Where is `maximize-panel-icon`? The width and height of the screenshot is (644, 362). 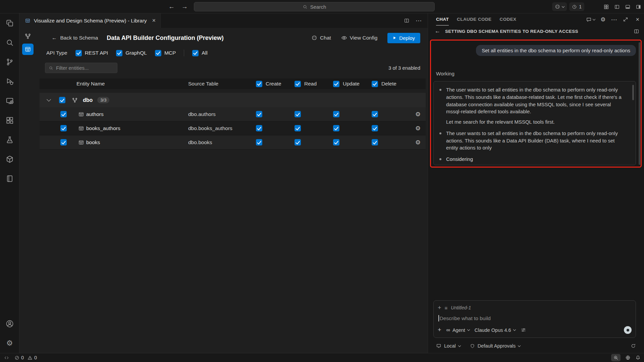
maximize-panel-icon is located at coordinates (626, 19).